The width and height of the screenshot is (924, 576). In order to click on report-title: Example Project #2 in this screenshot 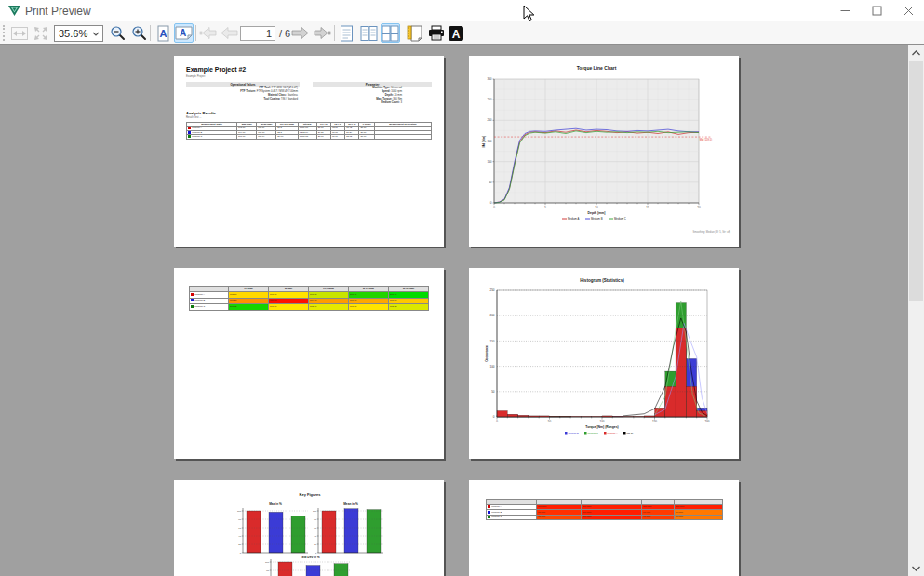, I will do `click(309, 69)`.